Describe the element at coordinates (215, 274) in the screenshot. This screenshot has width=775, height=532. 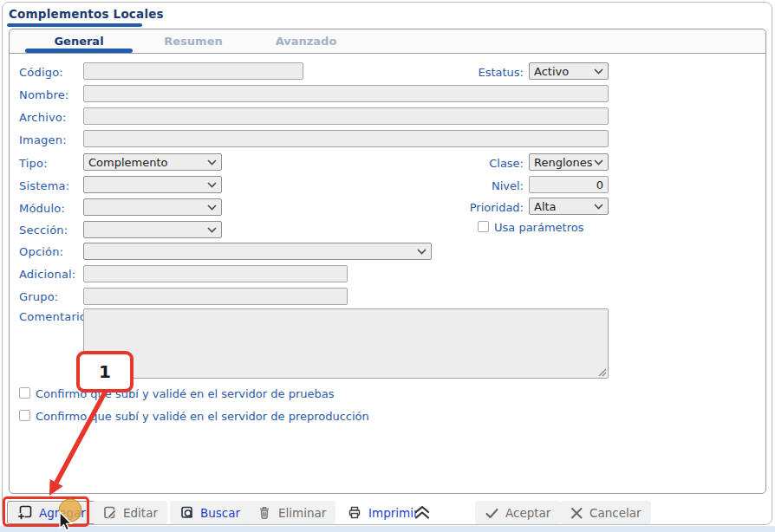
I see `adicional-input` at that location.